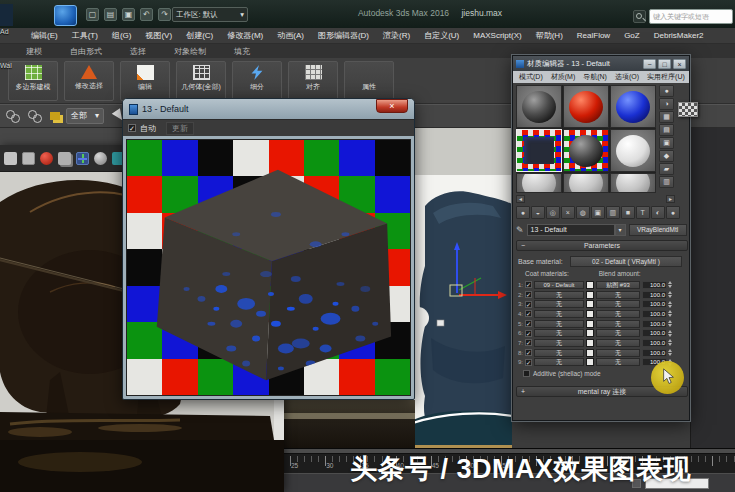 The height and width of the screenshot is (492, 735). Describe the element at coordinates (132, 128) in the screenshot. I see `auto-update-checkbox: ✓` at that location.